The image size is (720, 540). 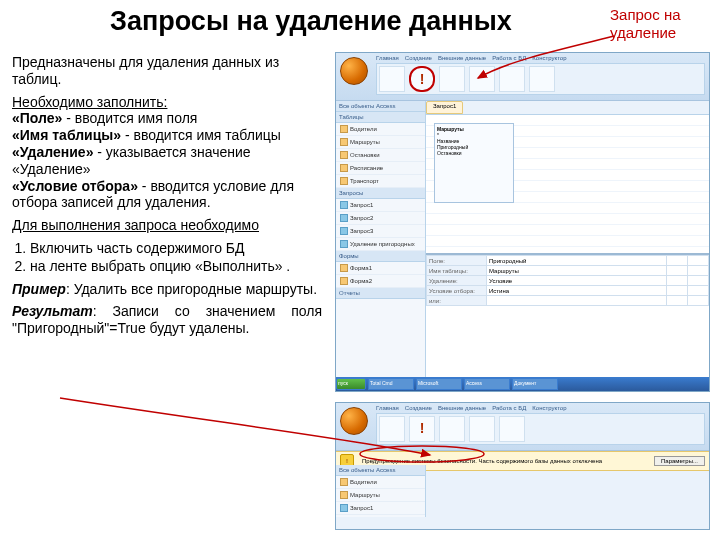 I want to click on taskbar-item: Total Cmd, so click(x=391, y=384).